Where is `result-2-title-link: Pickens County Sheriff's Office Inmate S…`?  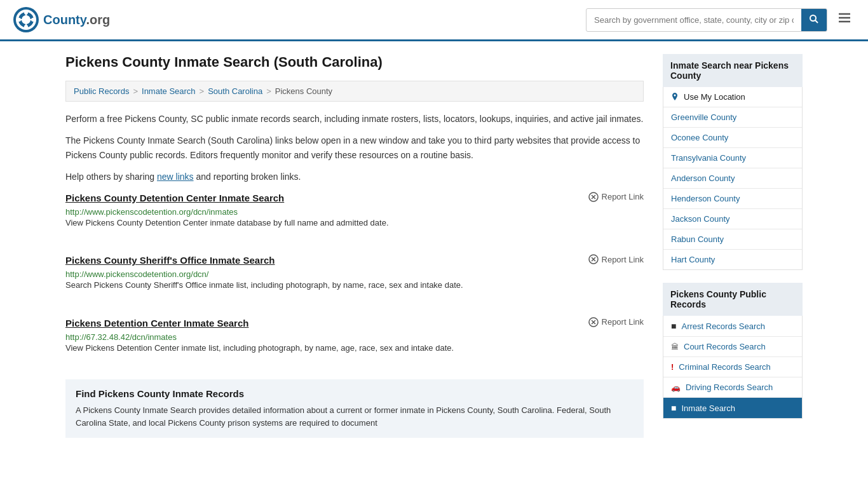
result-2-title-link: Pickens County Sheriff's Office Inmate S… is located at coordinates (170, 261).